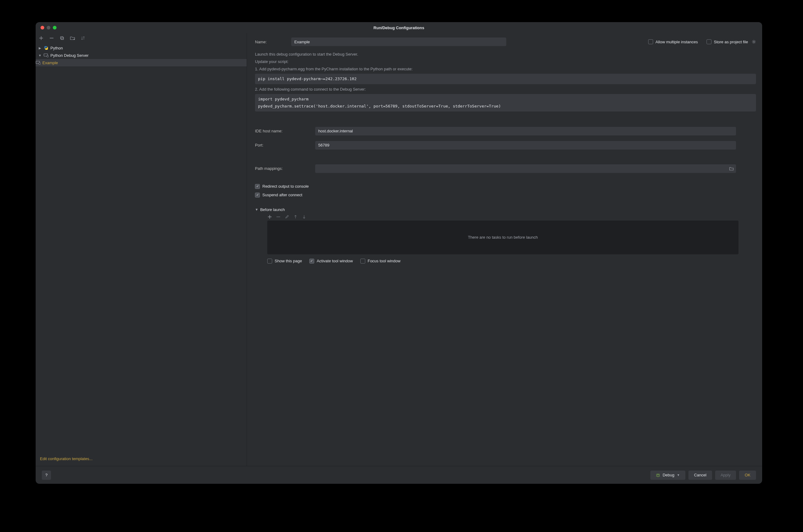  What do you see at coordinates (286, 186) in the screenshot?
I see `checkbox-label: Redirect output to console` at bounding box center [286, 186].